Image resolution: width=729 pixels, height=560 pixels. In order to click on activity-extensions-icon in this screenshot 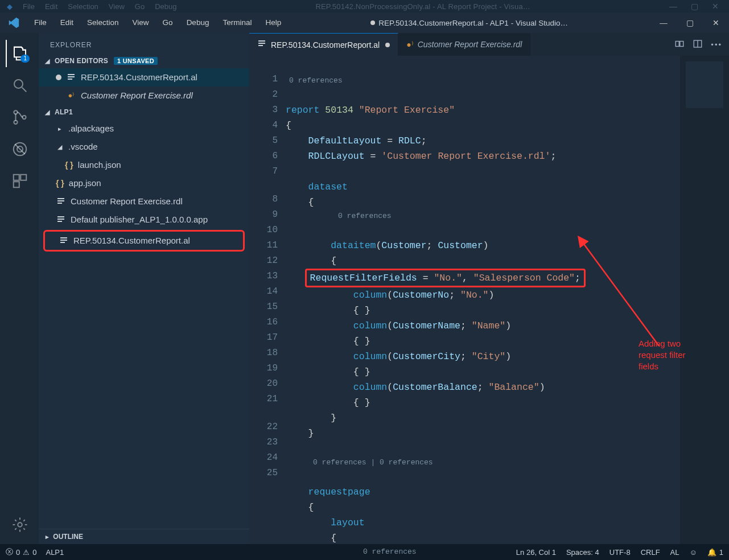, I will do `click(19, 181)`.